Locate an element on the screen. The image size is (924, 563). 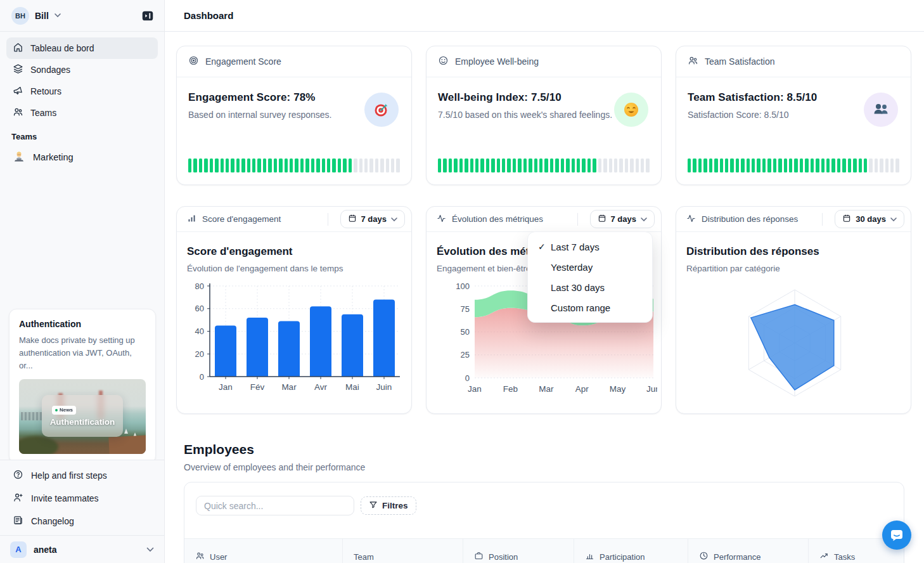
search-input is located at coordinates (275, 506).